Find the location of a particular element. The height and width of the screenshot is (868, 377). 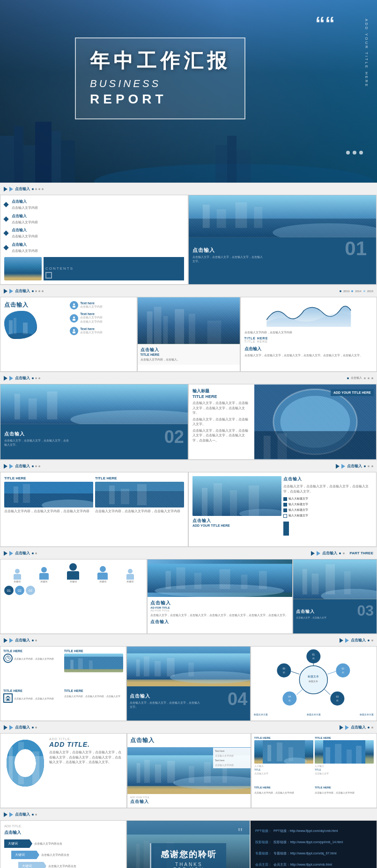

checklist-click: 点击输入 is located at coordinates (237, 521).